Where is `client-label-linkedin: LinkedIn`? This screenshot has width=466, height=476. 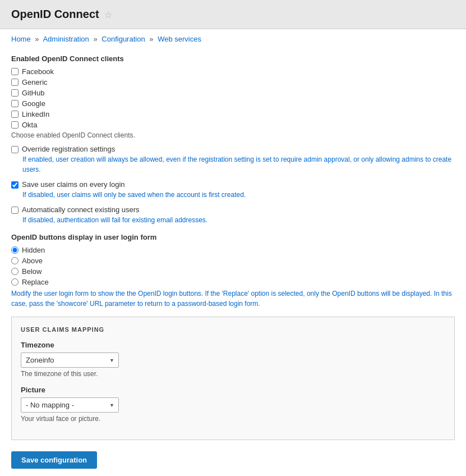 client-label-linkedin: LinkedIn is located at coordinates (233, 115).